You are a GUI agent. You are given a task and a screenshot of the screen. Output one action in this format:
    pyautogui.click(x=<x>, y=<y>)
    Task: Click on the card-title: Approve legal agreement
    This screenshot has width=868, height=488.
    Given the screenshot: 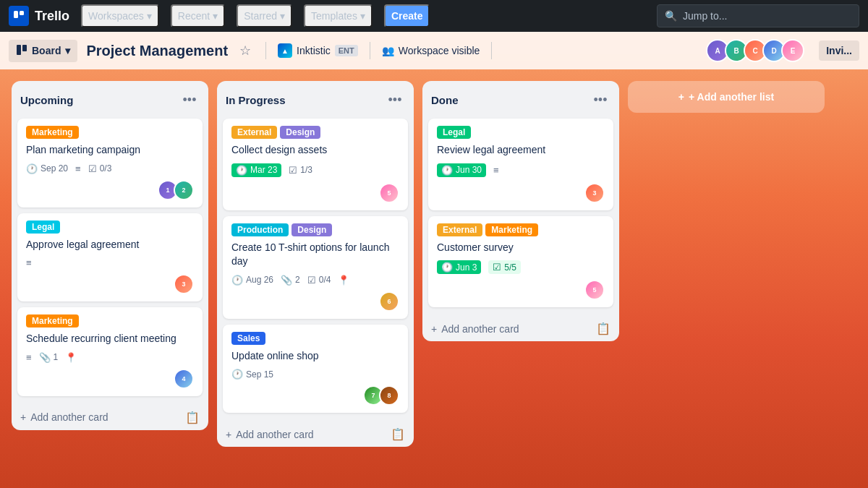 What is the action you would take?
    pyautogui.click(x=110, y=245)
    